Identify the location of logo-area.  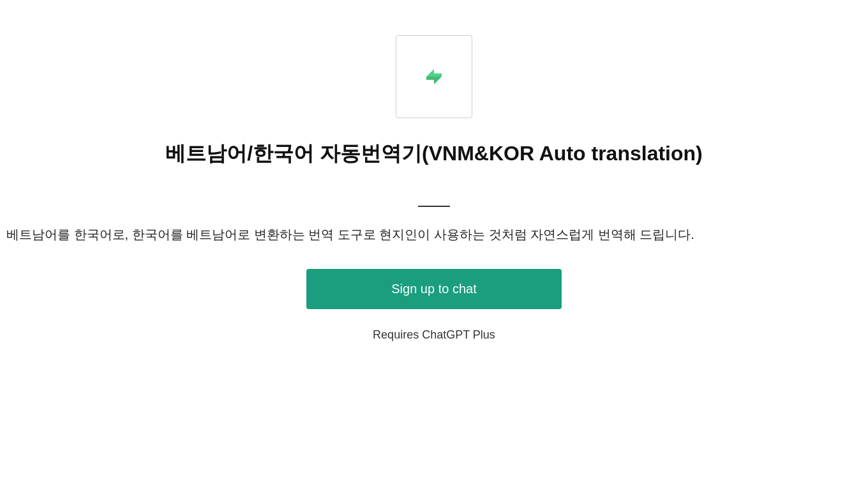
(434, 77).